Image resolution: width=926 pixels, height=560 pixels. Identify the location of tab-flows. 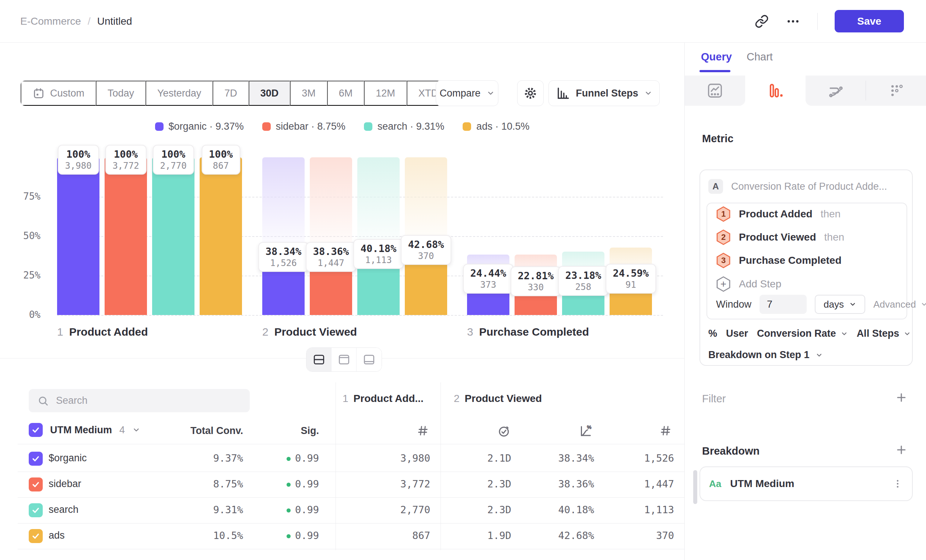
(836, 91).